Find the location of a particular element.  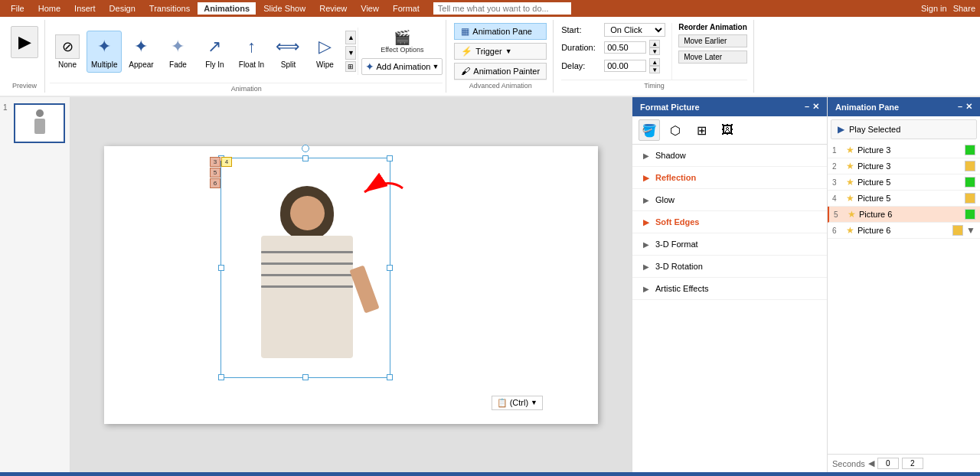

ctrl-popup: 📋 (Ctrl) ▼ is located at coordinates (518, 403).